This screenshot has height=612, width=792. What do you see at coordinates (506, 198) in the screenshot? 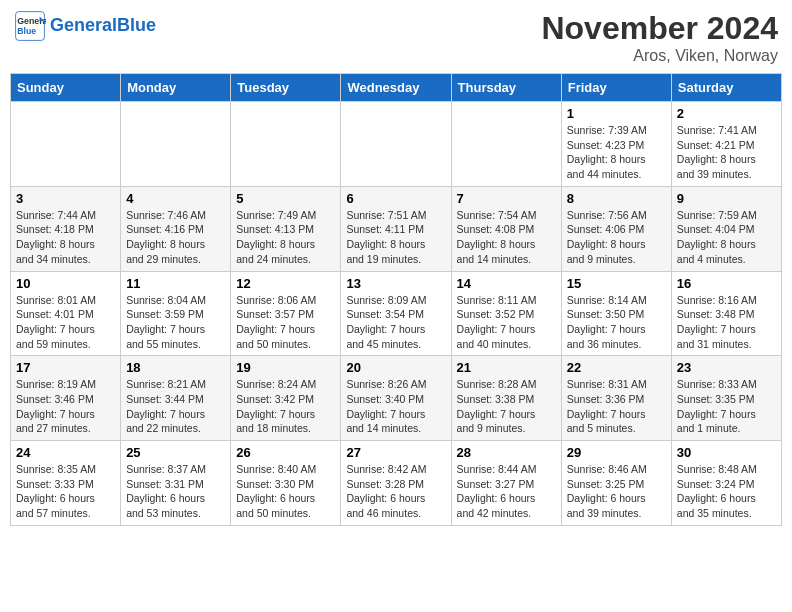
I see `day-number: 7` at bounding box center [506, 198].